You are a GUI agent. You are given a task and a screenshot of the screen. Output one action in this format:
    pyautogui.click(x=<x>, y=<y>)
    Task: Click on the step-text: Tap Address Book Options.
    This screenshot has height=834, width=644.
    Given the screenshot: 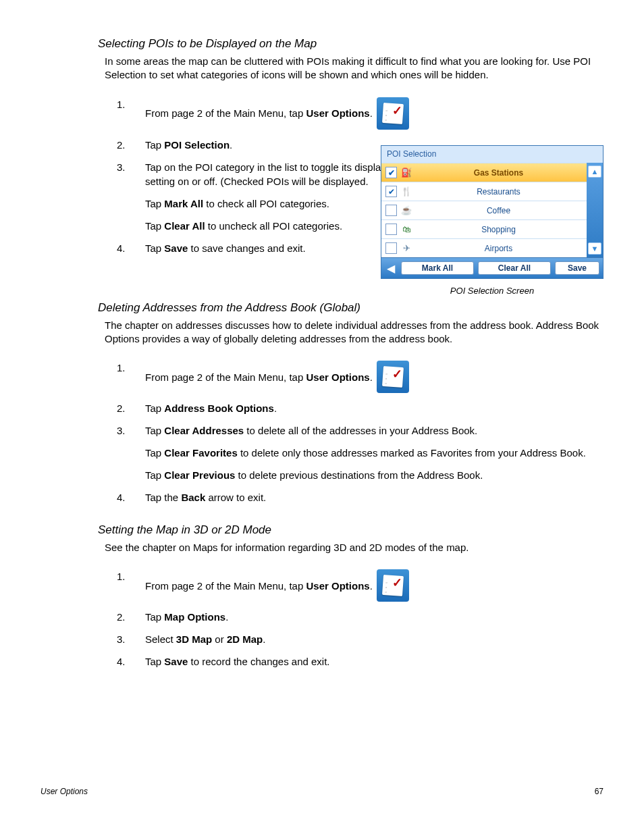 What is the action you would take?
    pyautogui.click(x=211, y=408)
    